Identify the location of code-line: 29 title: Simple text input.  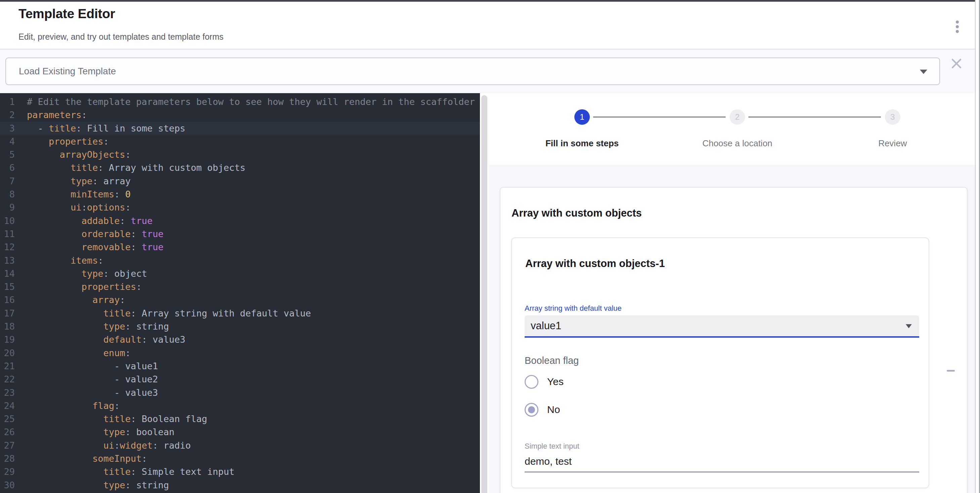
(240, 472).